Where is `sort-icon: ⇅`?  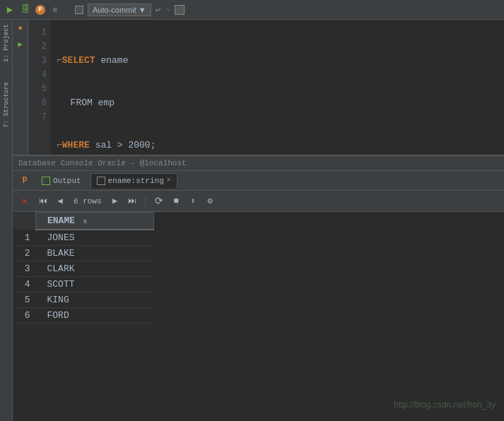 sort-icon: ⇅ is located at coordinates (86, 222).